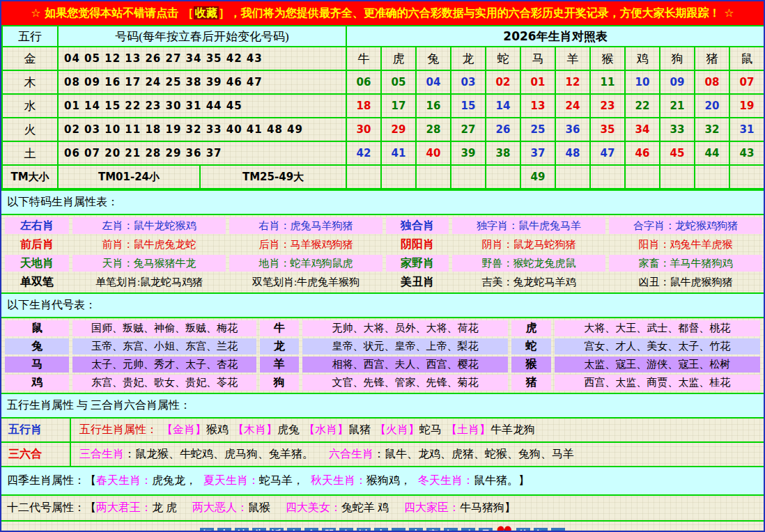  I want to click on slogan-char-box: 大, so click(416, 530).